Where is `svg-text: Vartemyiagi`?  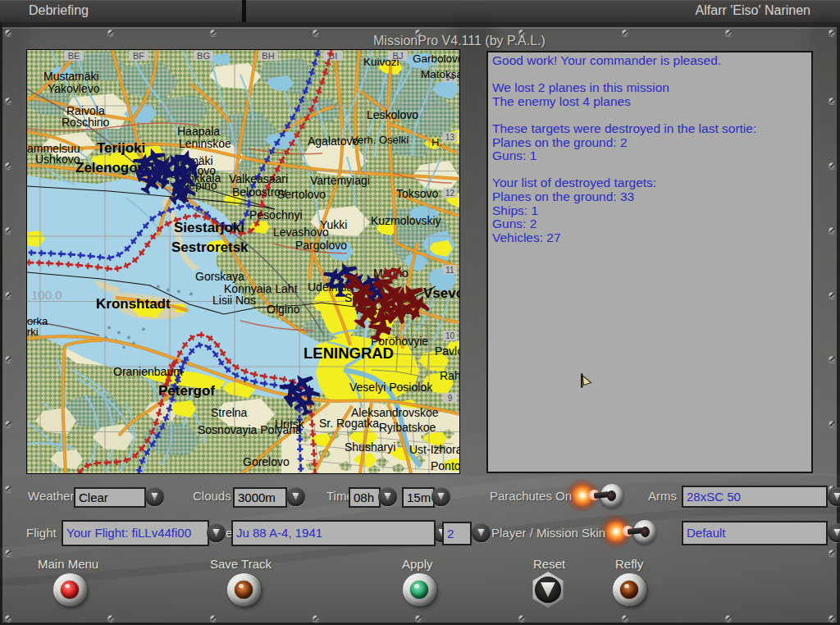 svg-text: Vartemyiagi is located at coordinates (340, 180).